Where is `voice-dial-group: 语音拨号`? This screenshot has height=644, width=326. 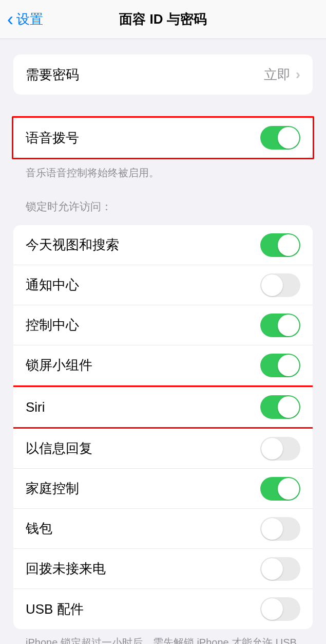
voice-dial-group: 语音拨号 is located at coordinates (163, 138).